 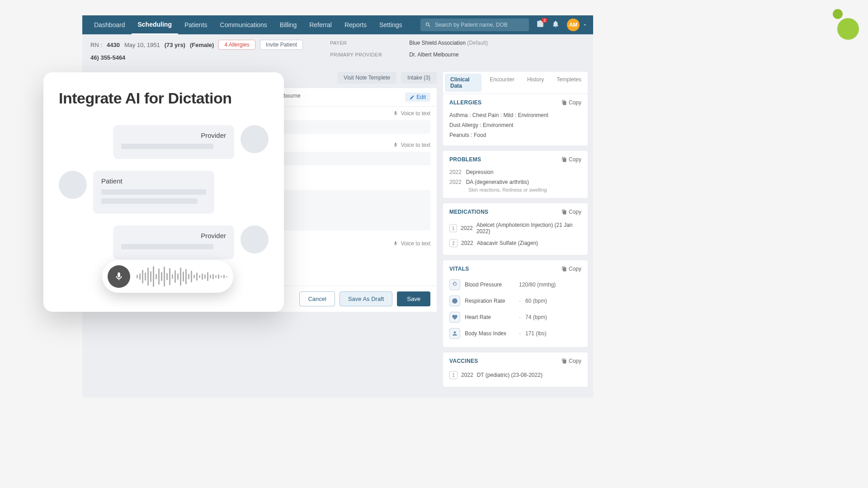 What do you see at coordinates (515, 120) in the screenshot?
I see `allergies-panel: ALLERGIES Copy Asthma : Chest Pain : Mil…` at bounding box center [515, 120].